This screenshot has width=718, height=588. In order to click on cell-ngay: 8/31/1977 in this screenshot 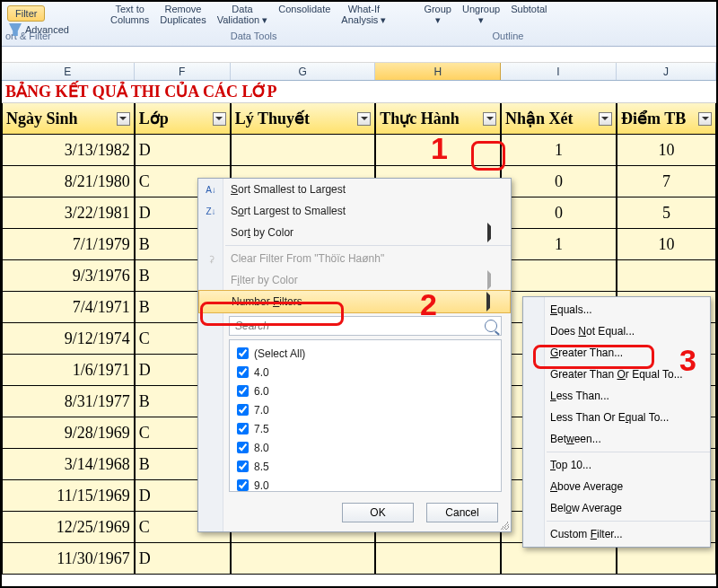, I will do `click(68, 402)`.